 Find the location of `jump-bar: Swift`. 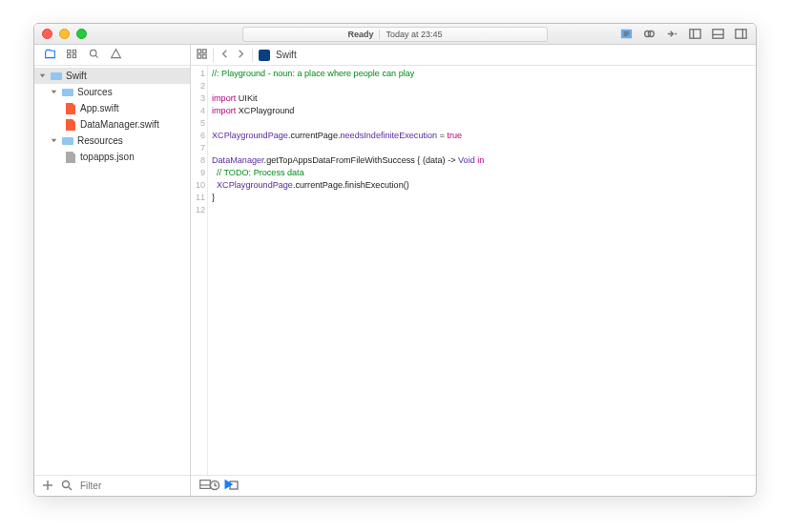

jump-bar: Swift is located at coordinates (473, 55).